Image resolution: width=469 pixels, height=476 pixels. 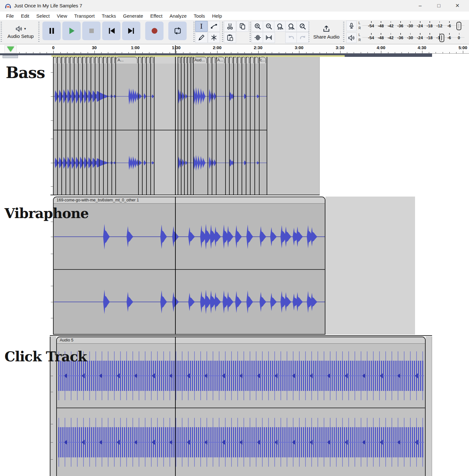 I want to click on draw-tool-button, so click(x=201, y=38).